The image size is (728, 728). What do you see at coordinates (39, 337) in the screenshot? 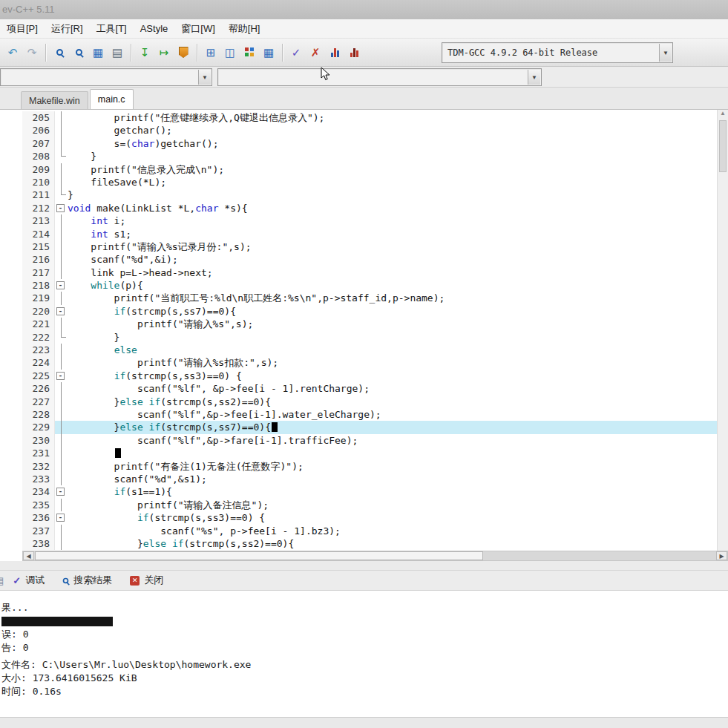
I see `line-number: 222` at bounding box center [39, 337].